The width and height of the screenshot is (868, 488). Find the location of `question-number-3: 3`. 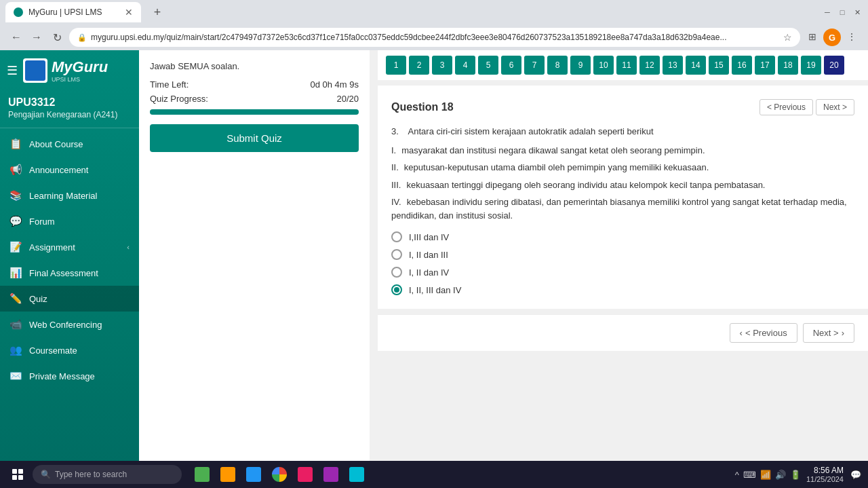

question-number-3: 3 is located at coordinates (442, 65).